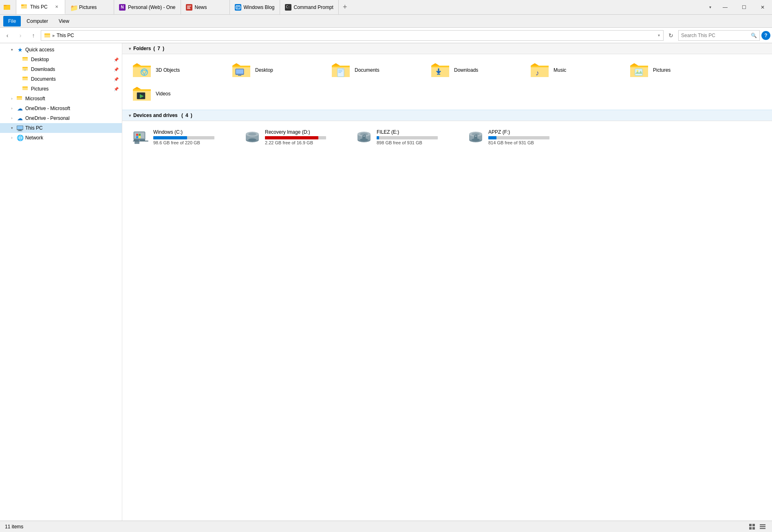 The image size is (772, 532). What do you see at coordinates (757, 527) in the screenshot?
I see `view-controls` at bounding box center [757, 527].